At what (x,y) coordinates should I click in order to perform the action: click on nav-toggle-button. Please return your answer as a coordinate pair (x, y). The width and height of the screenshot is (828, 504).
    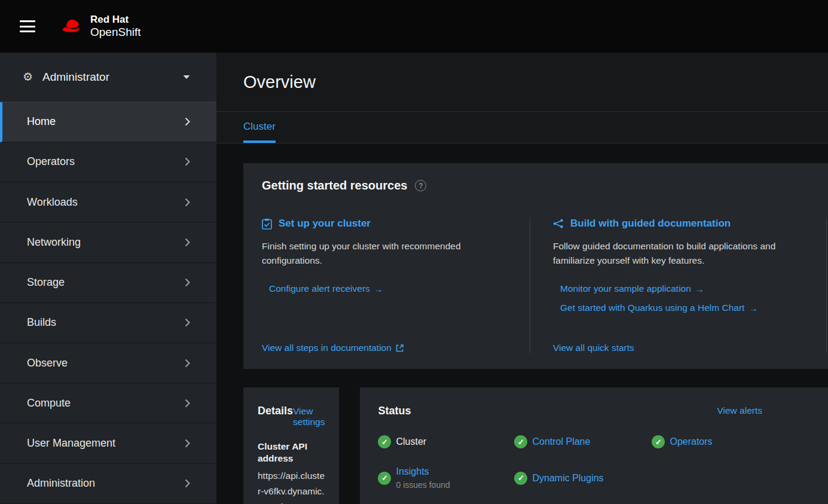
    Looking at the image, I should click on (28, 26).